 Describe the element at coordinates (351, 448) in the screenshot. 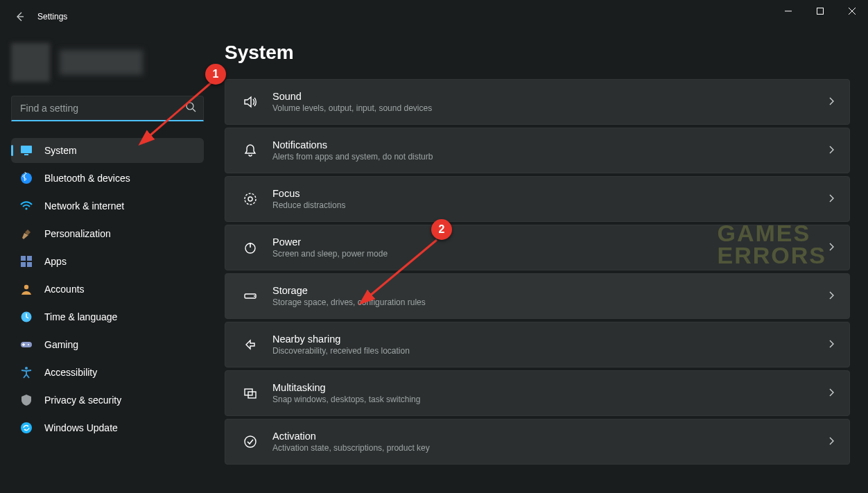

I see `card-subtitle: Activation state, subscriptions, product…` at that location.